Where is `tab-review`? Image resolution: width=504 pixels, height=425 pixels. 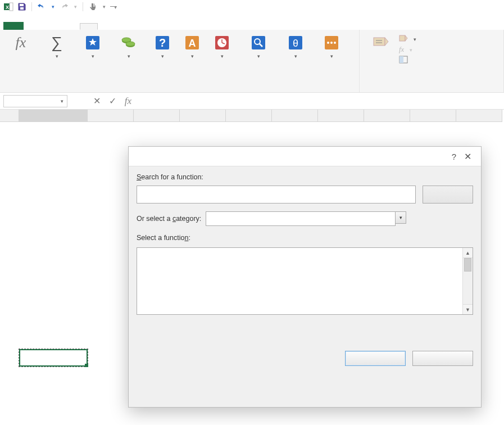 tab-review is located at coordinates (125, 27).